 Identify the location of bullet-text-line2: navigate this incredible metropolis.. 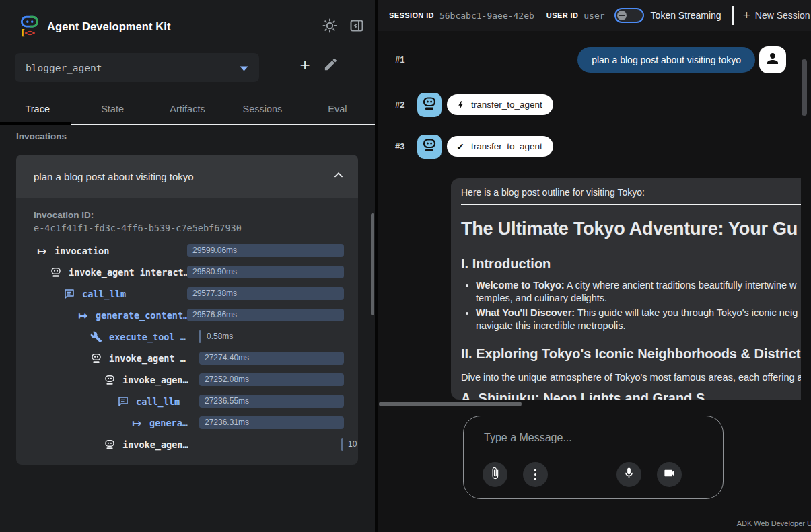
(638, 326).